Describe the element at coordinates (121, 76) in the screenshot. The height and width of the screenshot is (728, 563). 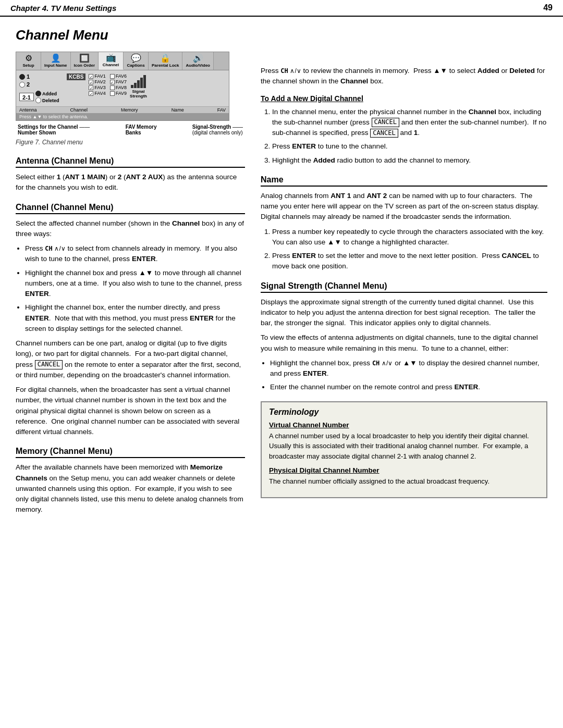
I see `fav6-label: FAV6` at that location.